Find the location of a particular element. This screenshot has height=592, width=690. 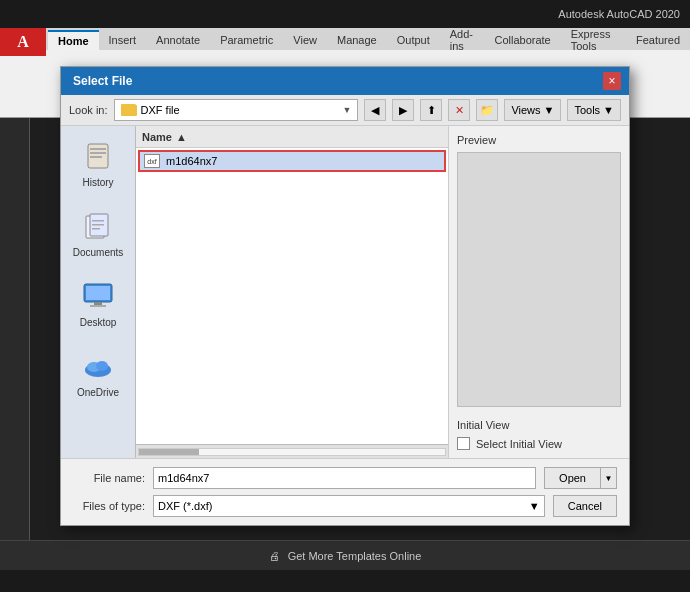

back-button: ◀ is located at coordinates (375, 110).